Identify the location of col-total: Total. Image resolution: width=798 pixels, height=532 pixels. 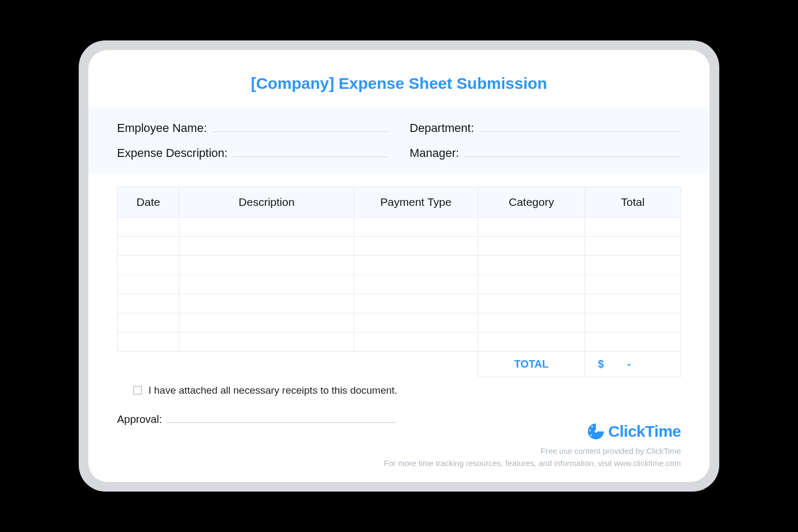
(633, 202).